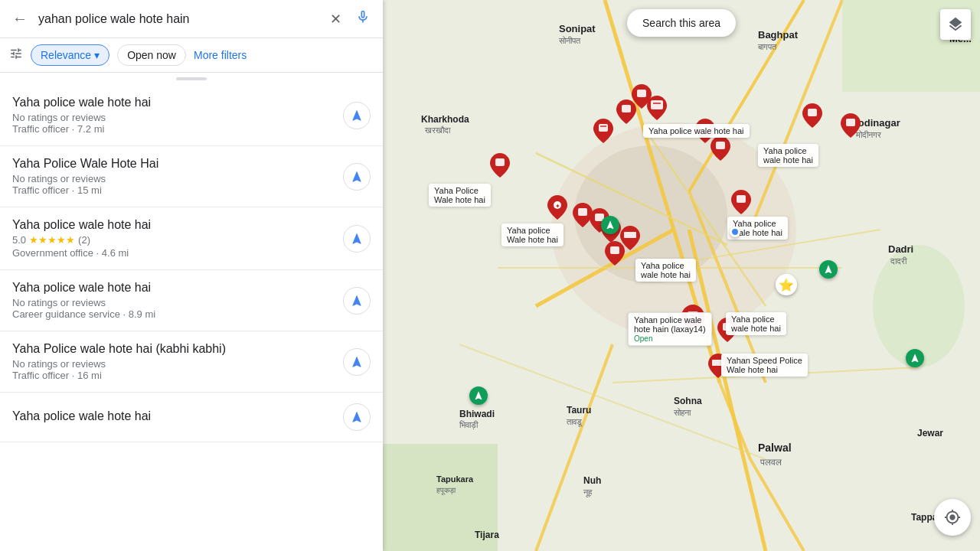 This screenshot has height=551, width=980. Describe the element at coordinates (930, 433) in the screenshot. I see `svg-text: Jewar` at that location.